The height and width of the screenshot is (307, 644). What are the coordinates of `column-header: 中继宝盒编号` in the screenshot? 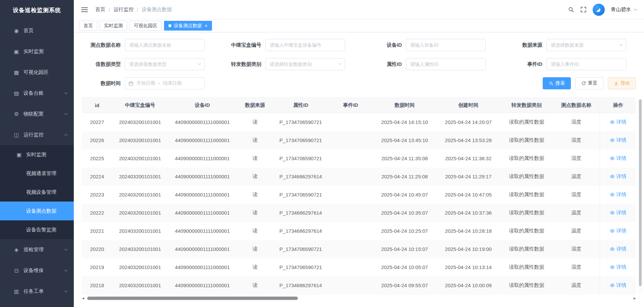 It's located at (140, 105).